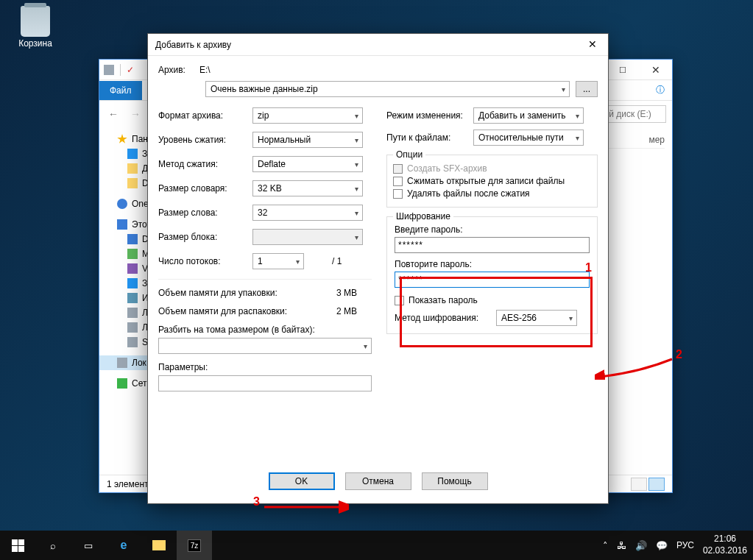 The image size is (753, 560). I want to click on format-combo: zip, so click(308, 116).